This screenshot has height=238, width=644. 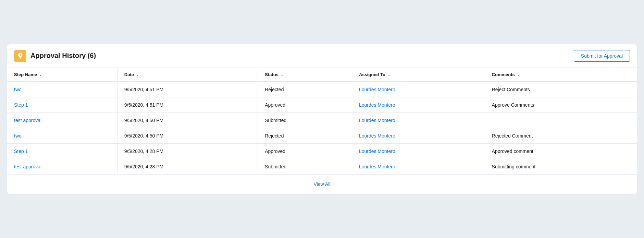 I want to click on card-header: Approval History (6) Submit for Approval, so click(x=322, y=56).